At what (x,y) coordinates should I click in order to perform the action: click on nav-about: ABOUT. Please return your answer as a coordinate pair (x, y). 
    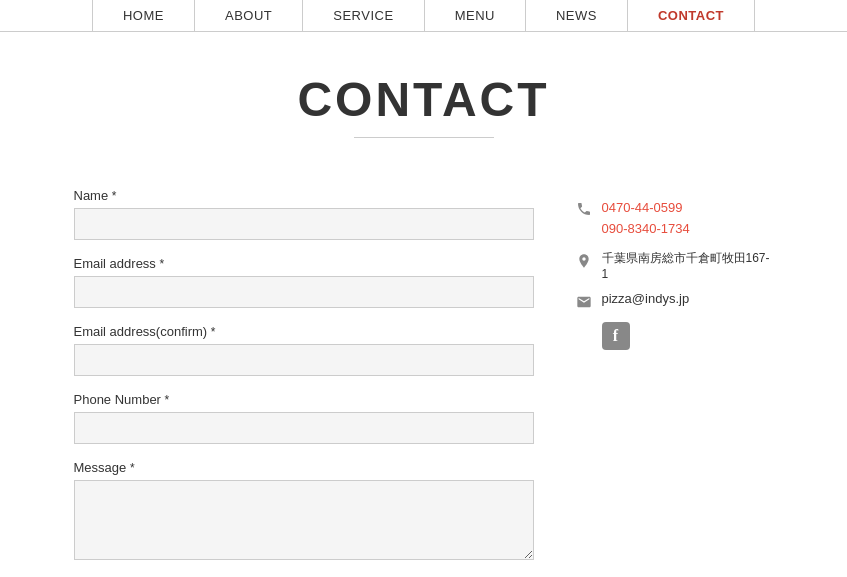
    Looking at the image, I should click on (249, 16).